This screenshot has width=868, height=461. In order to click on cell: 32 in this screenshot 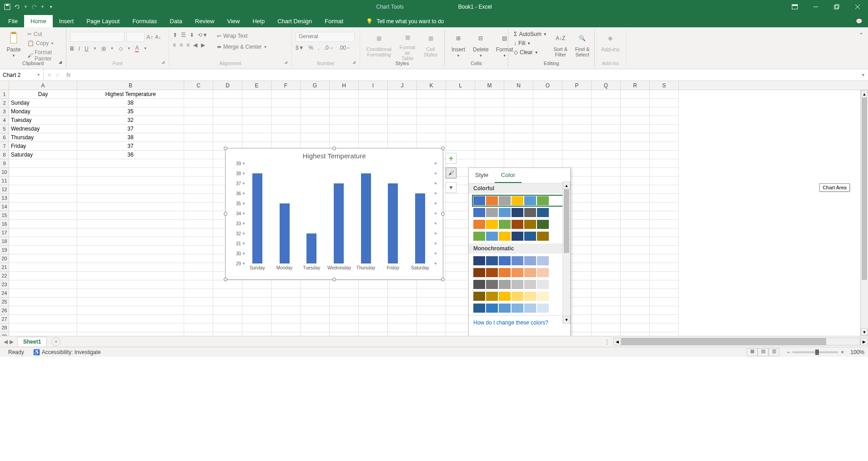, I will do `click(131, 120)`.